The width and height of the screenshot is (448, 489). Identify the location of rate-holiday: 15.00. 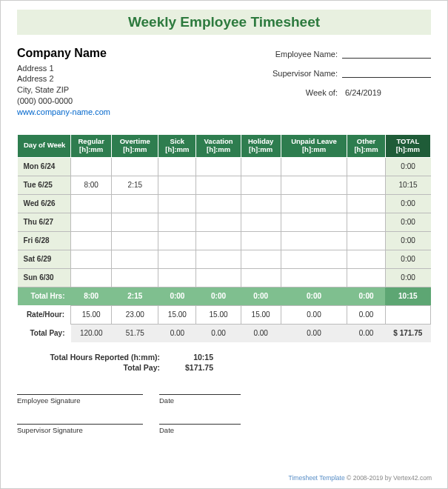
(261, 314).